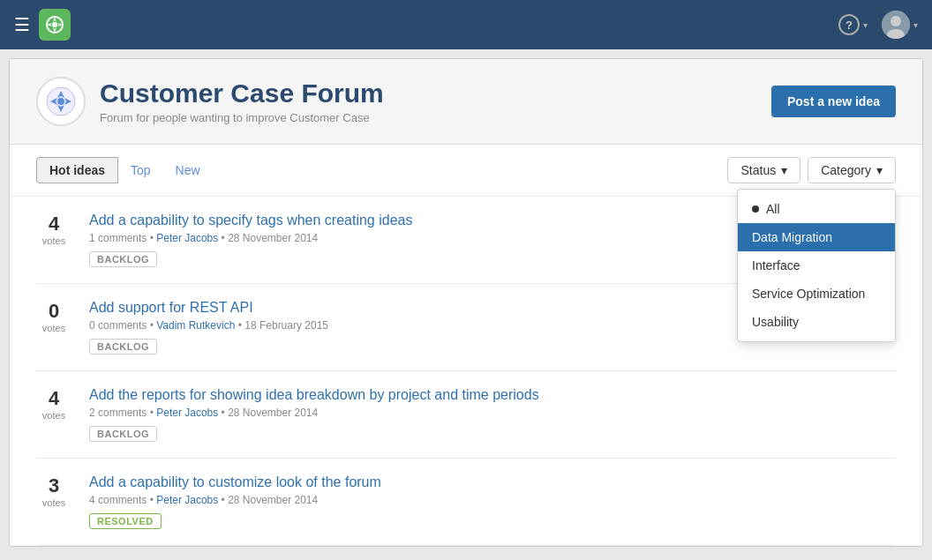 This screenshot has width=932, height=560. I want to click on idea-author: Vadim Rutkevich, so click(196, 325).